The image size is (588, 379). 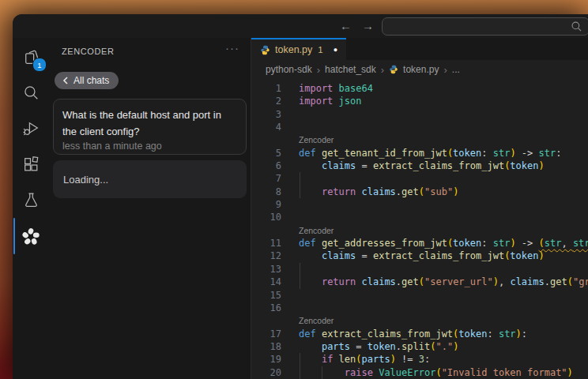 I want to click on tab-label: token.py, so click(x=294, y=50).